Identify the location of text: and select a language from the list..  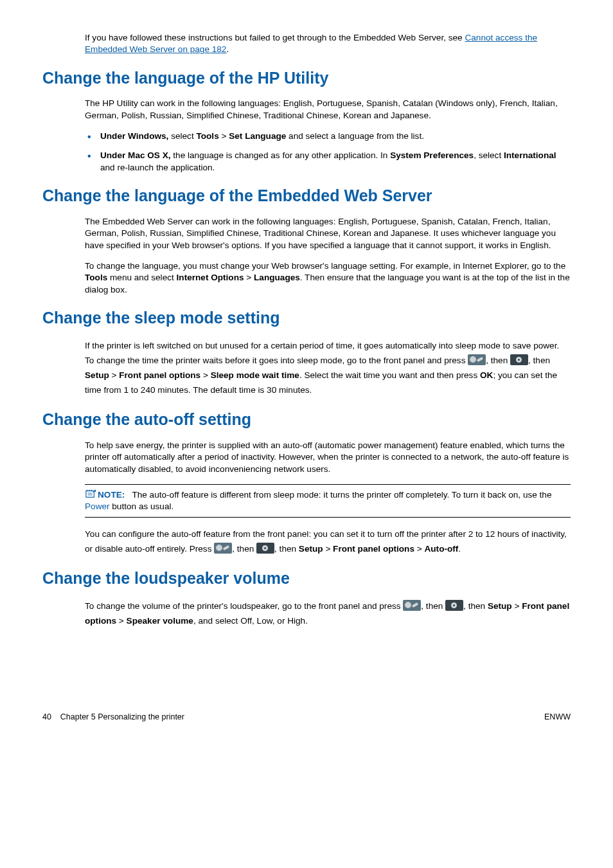
(355, 136).